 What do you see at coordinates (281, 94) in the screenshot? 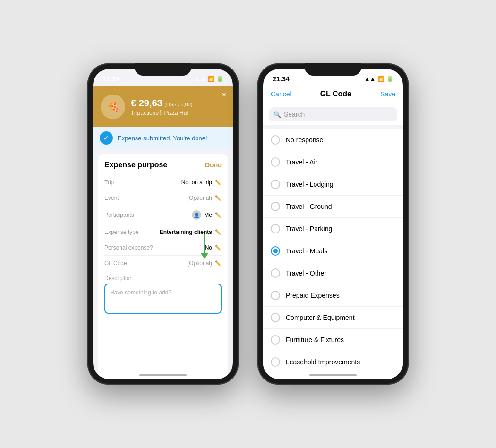
I see `cancel-button: Cancel` at bounding box center [281, 94].